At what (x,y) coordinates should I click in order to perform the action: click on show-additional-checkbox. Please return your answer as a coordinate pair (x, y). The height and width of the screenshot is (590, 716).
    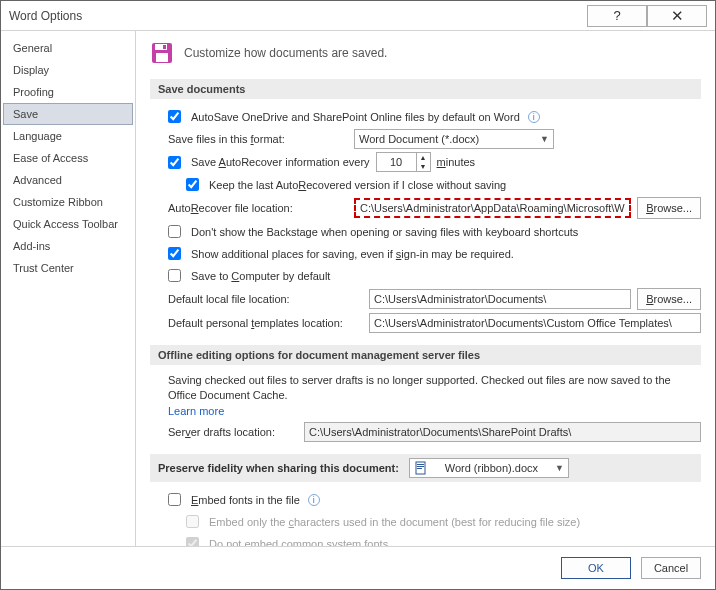
    Looking at the image, I should click on (174, 254).